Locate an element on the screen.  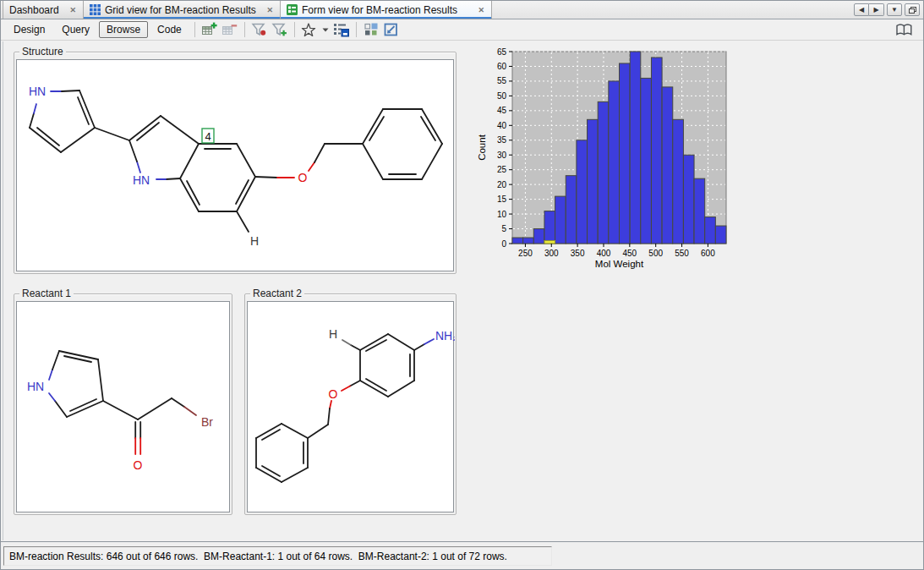
favorites-star-button is located at coordinates (309, 30).